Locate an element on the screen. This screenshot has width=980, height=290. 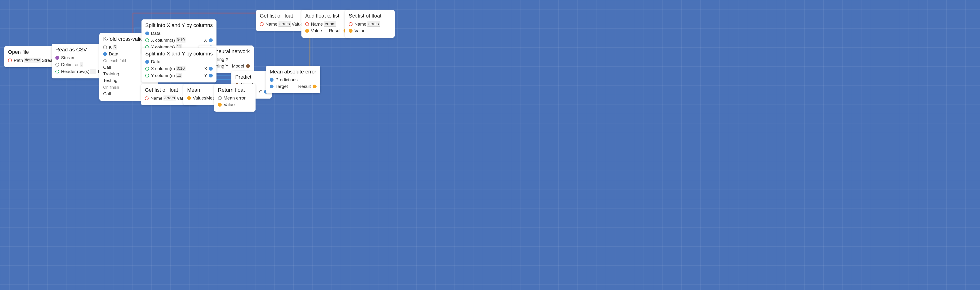
split-bottom-title: Split into X and Y by columns is located at coordinates (179, 54).